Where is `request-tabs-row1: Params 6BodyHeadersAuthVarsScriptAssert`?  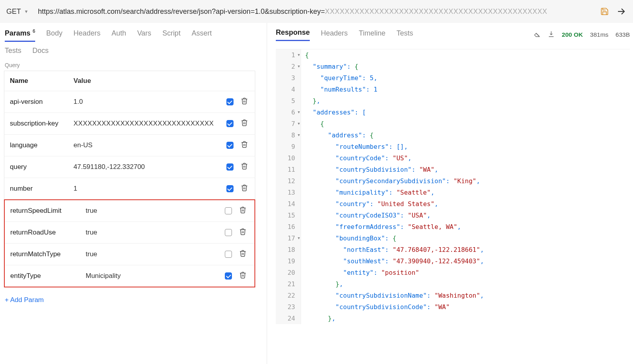
request-tabs-row1: Params 6BodyHeadersAuthVarsScriptAssert is located at coordinates (134, 35).